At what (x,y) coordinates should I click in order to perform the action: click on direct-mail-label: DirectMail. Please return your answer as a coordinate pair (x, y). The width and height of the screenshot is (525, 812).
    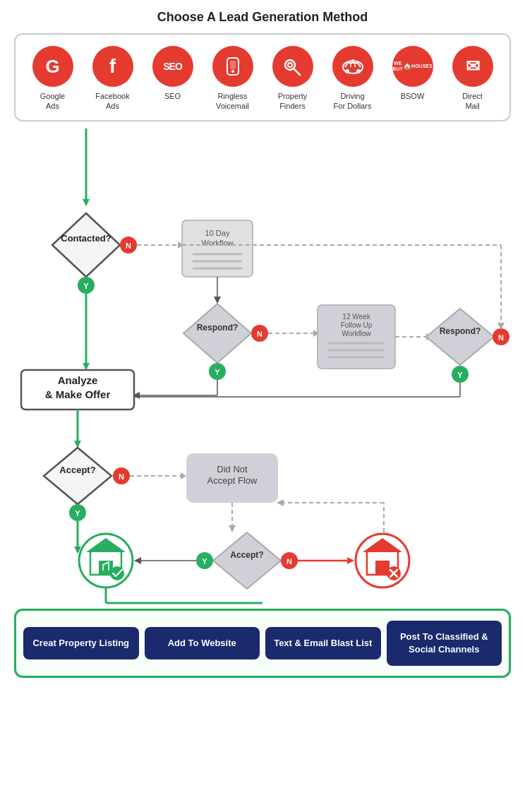
    Looking at the image, I should click on (473, 102).